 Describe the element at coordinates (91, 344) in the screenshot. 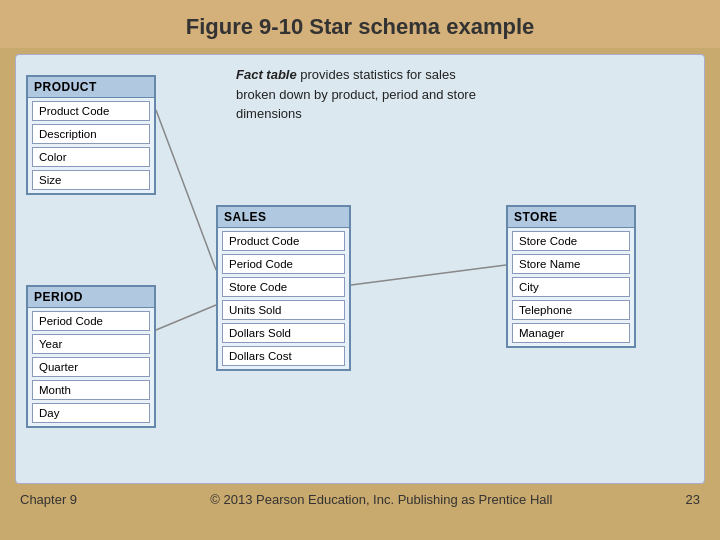

I see `period-row-1: Year` at that location.